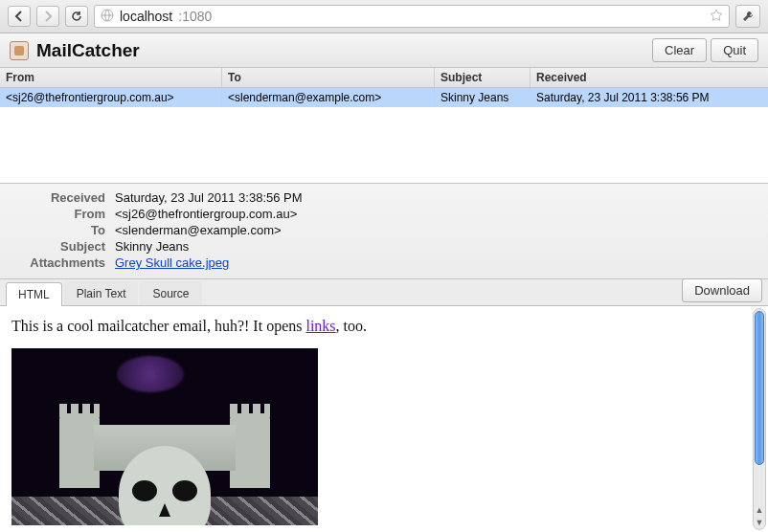 The width and height of the screenshot is (768, 532). What do you see at coordinates (483, 98) in the screenshot?
I see `row-subject: Skinny Jeans` at bounding box center [483, 98].